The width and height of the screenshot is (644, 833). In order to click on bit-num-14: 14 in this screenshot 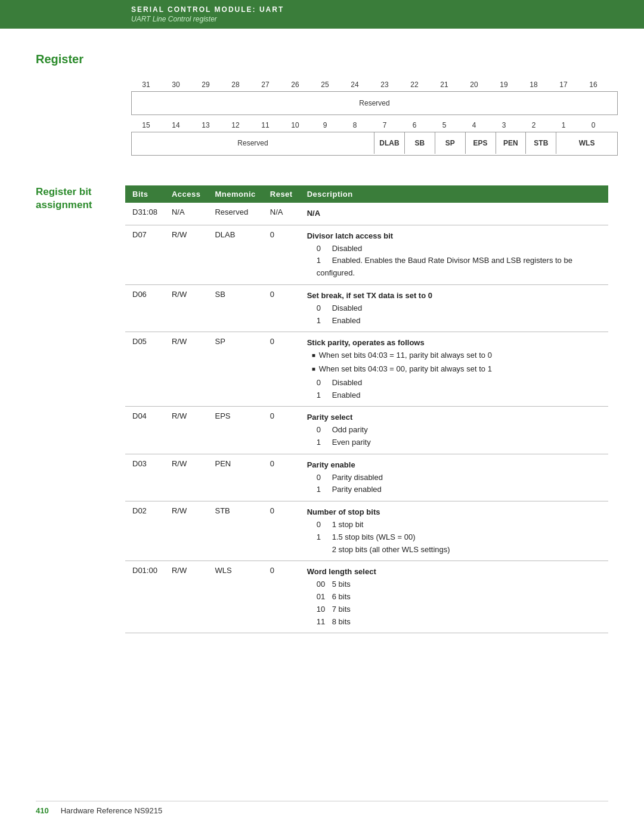, I will do `click(176, 125)`.